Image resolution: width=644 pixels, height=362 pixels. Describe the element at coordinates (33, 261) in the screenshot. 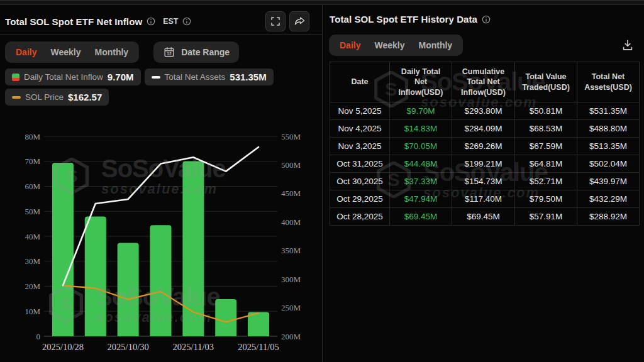

I see `left-axis-tick-label: 30M` at that location.